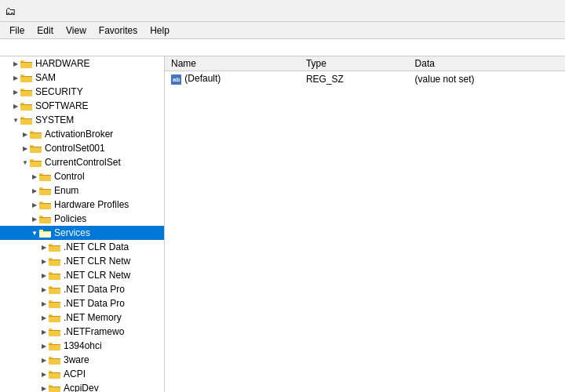 The width and height of the screenshot is (565, 392). What do you see at coordinates (27, 64) in the screenshot?
I see `folder-icon-hardware` at bounding box center [27, 64].